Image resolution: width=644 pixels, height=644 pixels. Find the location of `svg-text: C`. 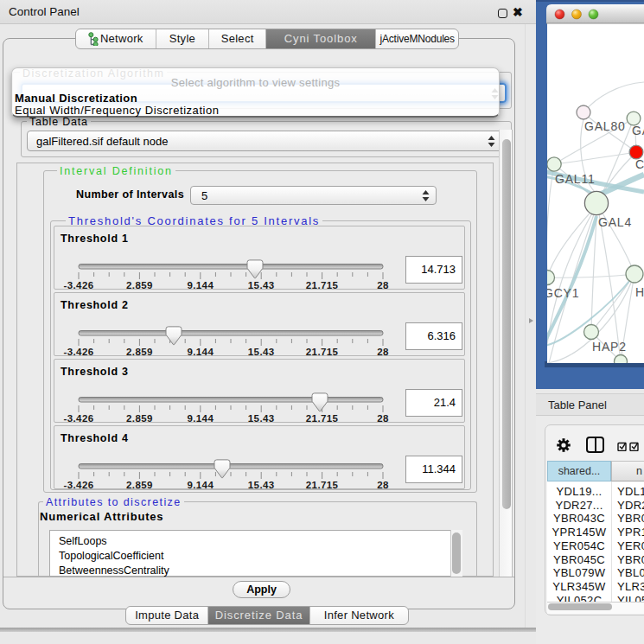

svg-text: C is located at coordinates (640, 164).